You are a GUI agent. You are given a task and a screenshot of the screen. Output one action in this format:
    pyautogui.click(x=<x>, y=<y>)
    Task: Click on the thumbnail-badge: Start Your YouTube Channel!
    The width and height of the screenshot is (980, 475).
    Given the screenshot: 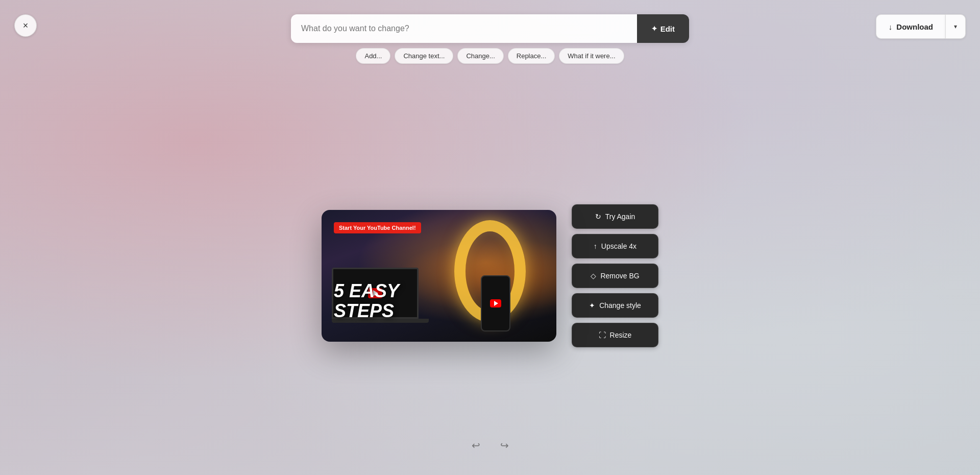 What is the action you would take?
    pyautogui.click(x=378, y=228)
    